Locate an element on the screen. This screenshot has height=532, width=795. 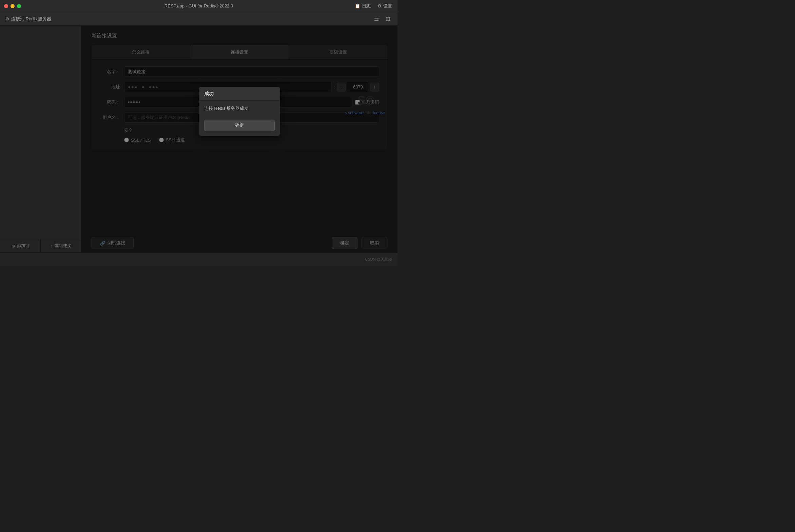
title-bar-controls: 📋 日志 ⚙ 设置 is located at coordinates (374, 6).